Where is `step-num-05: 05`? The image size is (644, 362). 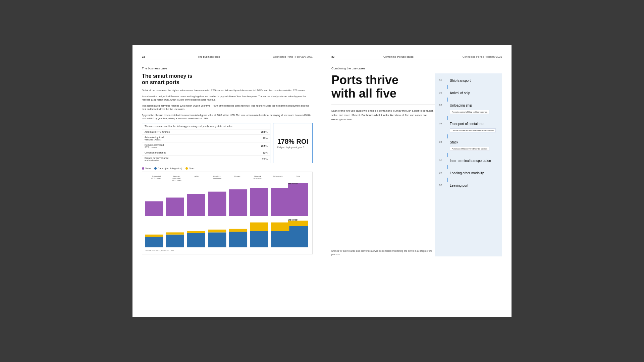 step-num-05: 05 is located at coordinates (443, 142).